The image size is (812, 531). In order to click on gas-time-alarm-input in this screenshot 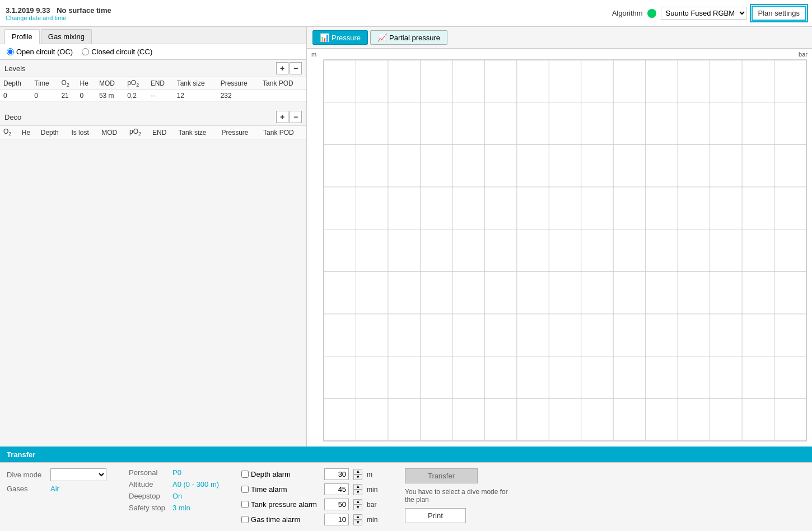, I will do `click(337, 519)`.